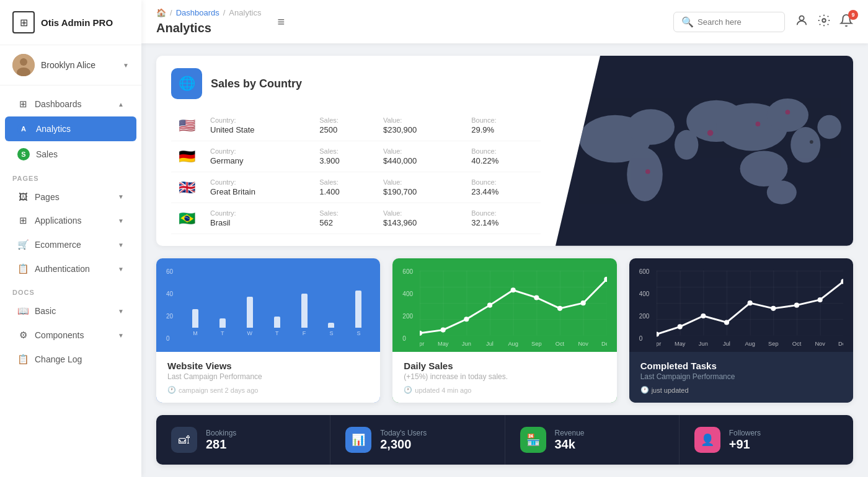  What do you see at coordinates (502, 192) in the screenshot?
I see `bounce-value: 23.44%` at bounding box center [502, 192].